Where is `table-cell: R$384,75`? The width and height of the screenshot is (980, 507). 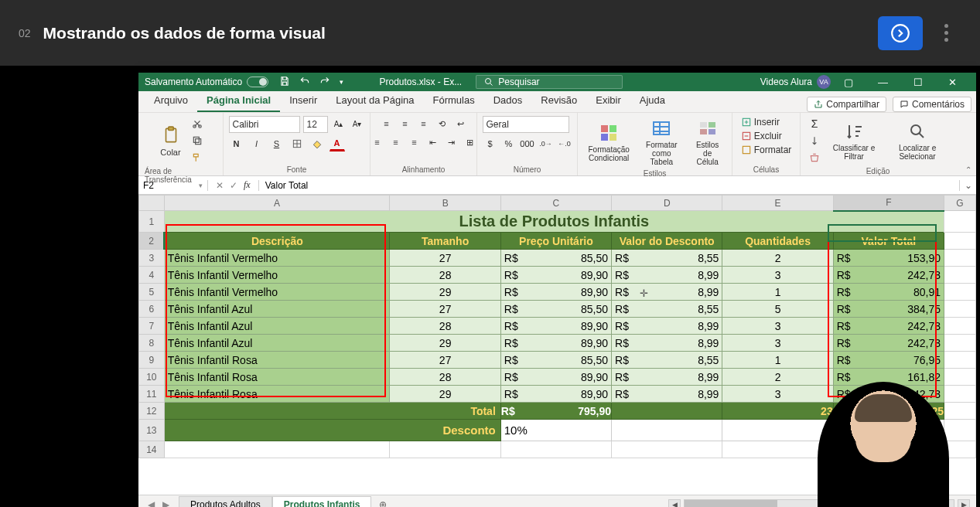 table-cell: R$384,75 is located at coordinates (888, 309).